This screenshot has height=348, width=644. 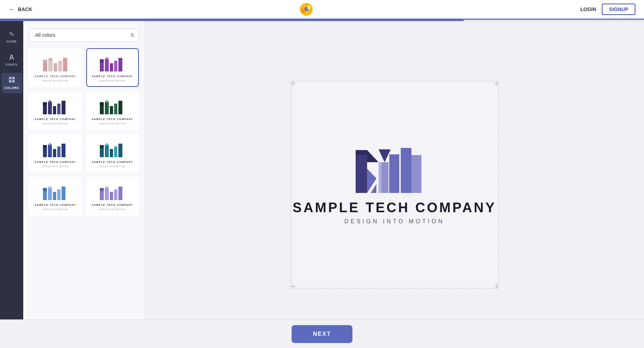 I want to click on color-filter-select: All colors Blue Purple Green Red Teal, so click(x=84, y=35).